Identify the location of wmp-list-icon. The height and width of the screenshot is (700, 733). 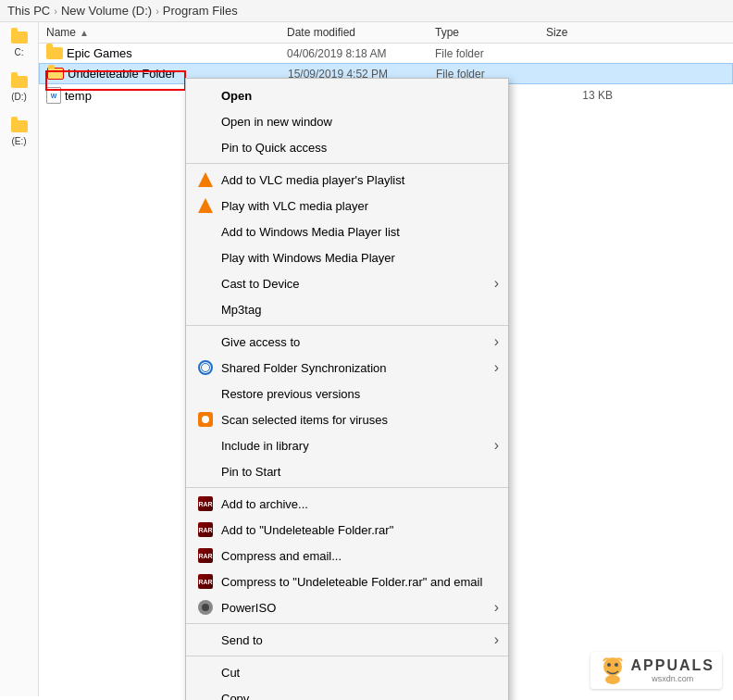
(205, 231).